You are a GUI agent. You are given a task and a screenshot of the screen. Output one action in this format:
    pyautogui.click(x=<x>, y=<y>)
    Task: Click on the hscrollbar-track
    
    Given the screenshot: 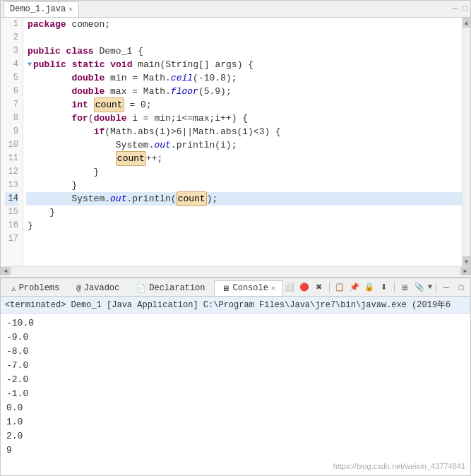 What is the action you would take?
    pyautogui.click(x=236, y=271)
    